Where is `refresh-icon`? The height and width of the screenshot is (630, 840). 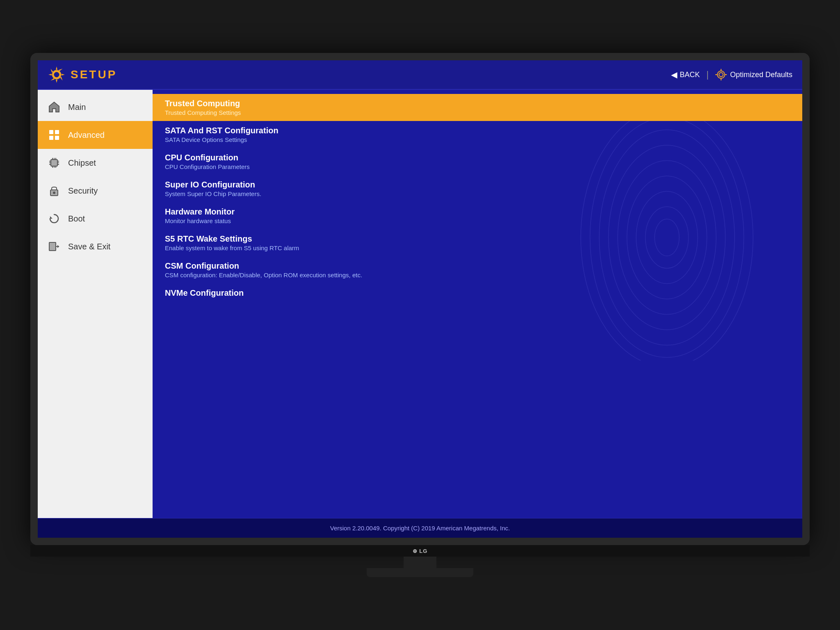
refresh-icon is located at coordinates (54, 219).